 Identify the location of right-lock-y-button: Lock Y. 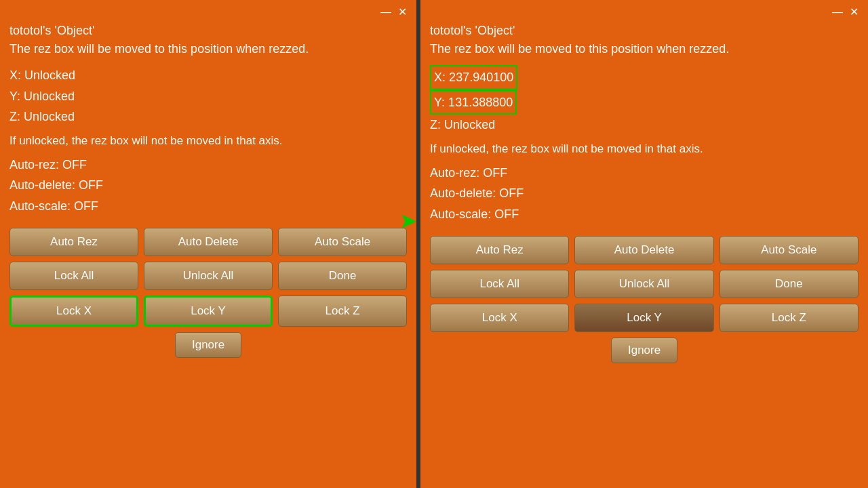
(644, 318).